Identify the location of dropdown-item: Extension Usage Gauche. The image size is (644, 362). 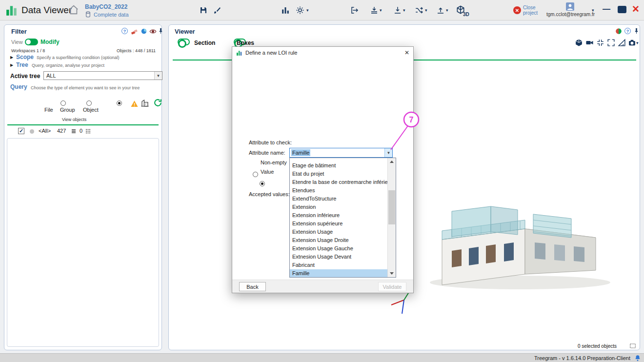
(339, 249).